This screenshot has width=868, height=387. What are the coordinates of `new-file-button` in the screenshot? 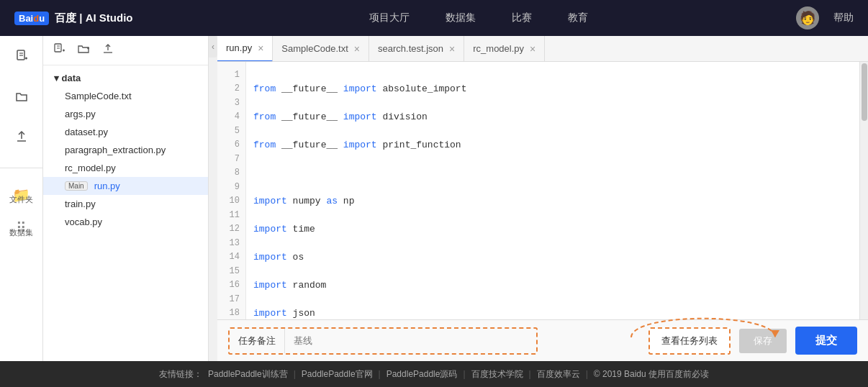 It's located at (22, 56).